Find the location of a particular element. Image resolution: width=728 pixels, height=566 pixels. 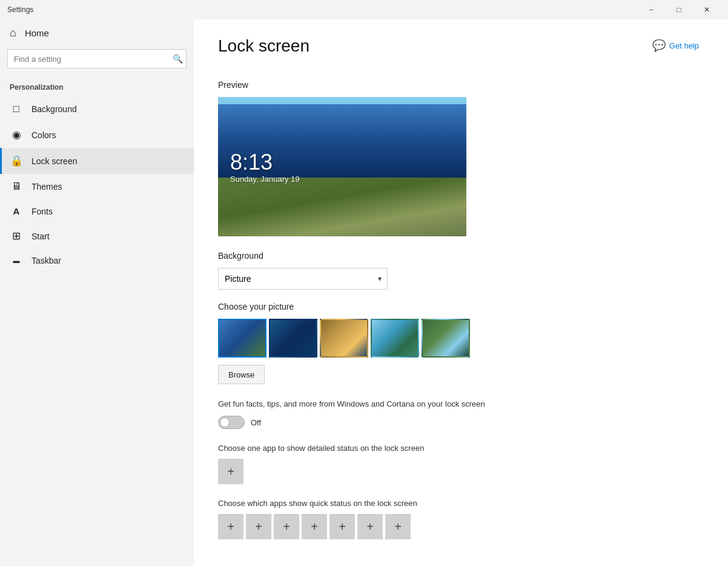

plus-icon-2: + is located at coordinates (259, 527).